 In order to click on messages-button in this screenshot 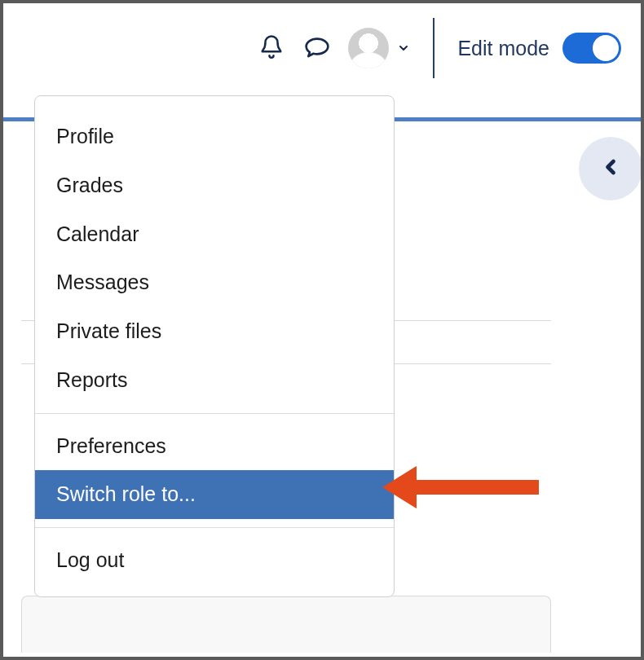, I will do `click(317, 48)`.